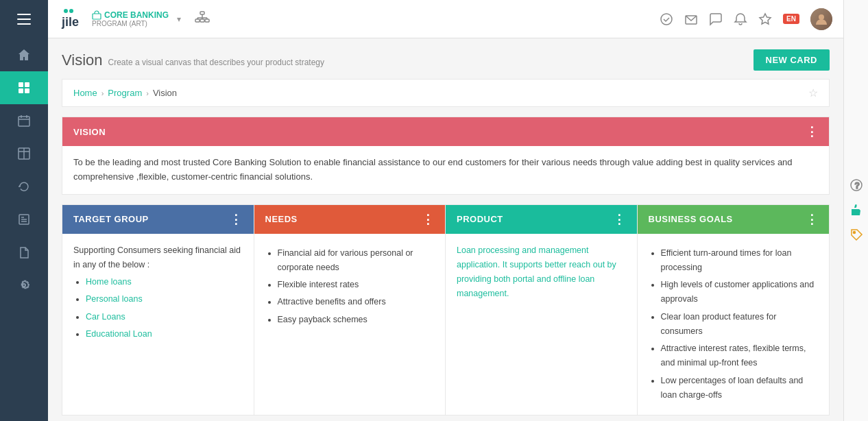 The image size is (868, 421). I want to click on program-info: CORE BANKING PROGRAM (ART), so click(130, 19).